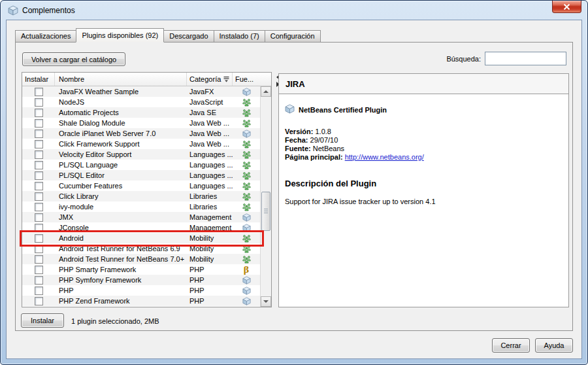 The width and height of the screenshot is (588, 365). I want to click on plugin-name: NodeJS, so click(121, 102).